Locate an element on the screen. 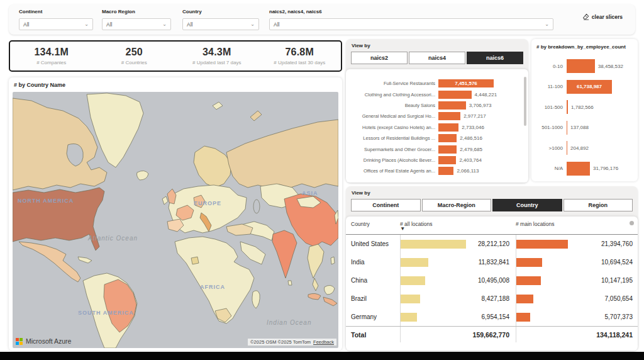  tab-region: Region is located at coordinates (599, 205).